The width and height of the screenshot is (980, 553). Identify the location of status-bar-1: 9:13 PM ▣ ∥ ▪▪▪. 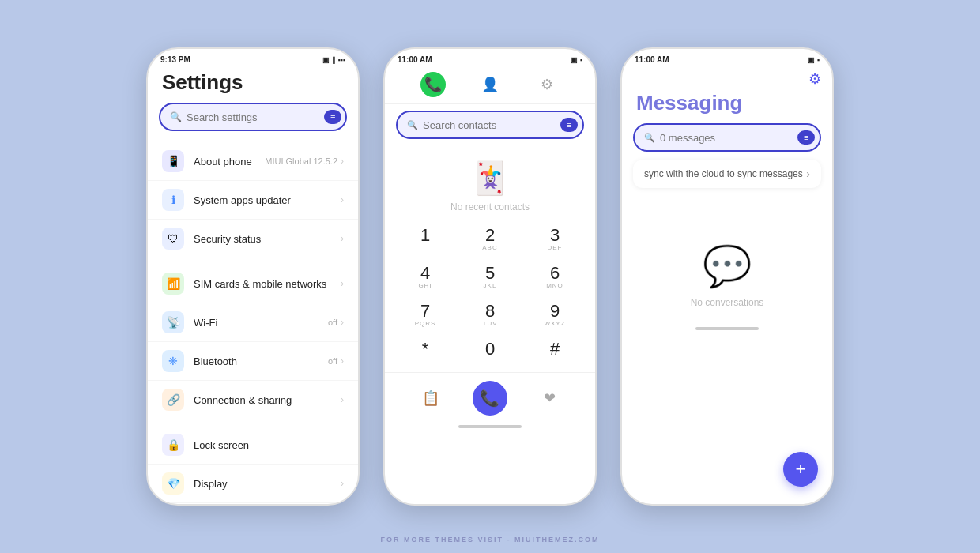
(253, 58).